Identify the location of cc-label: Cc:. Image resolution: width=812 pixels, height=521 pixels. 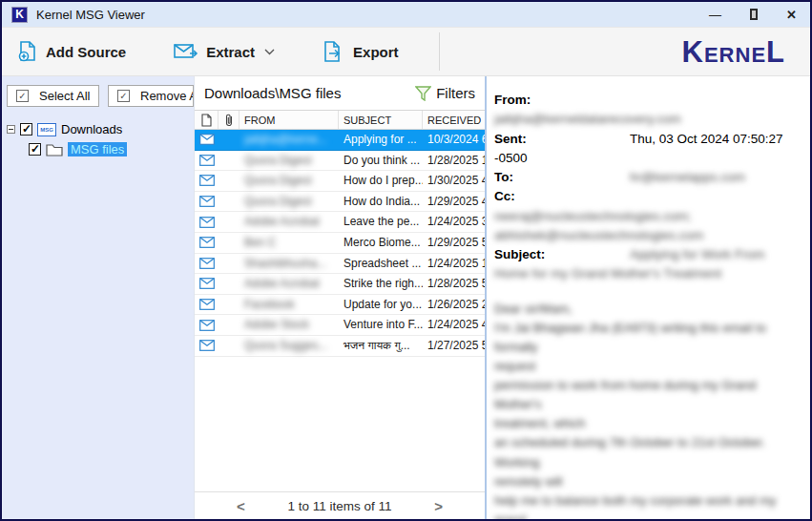
(562, 197).